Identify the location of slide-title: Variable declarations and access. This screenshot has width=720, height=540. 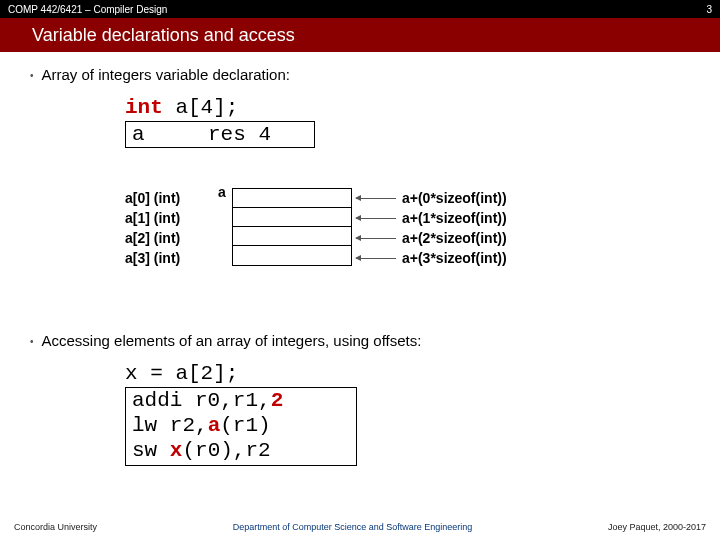
(164, 36).